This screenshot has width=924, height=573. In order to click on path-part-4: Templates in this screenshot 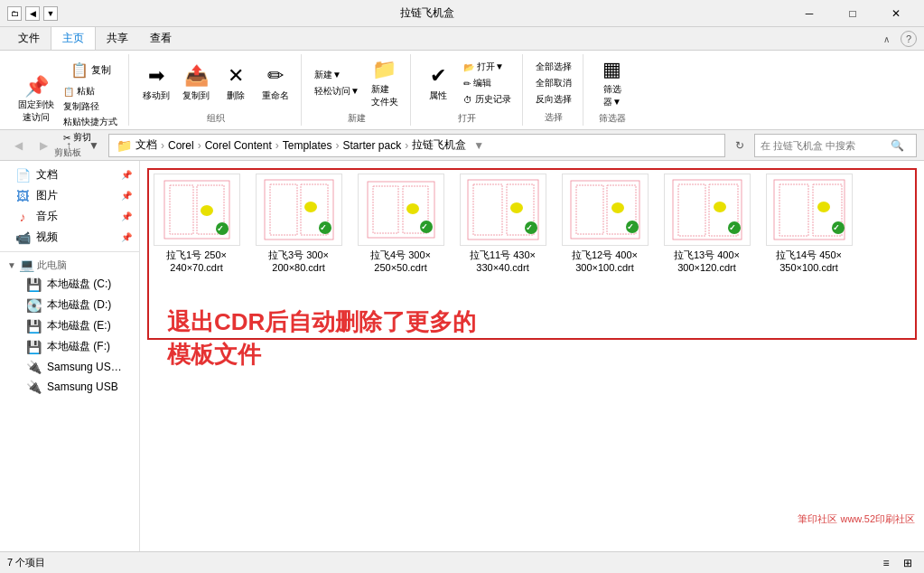, I will do `click(307, 146)`.